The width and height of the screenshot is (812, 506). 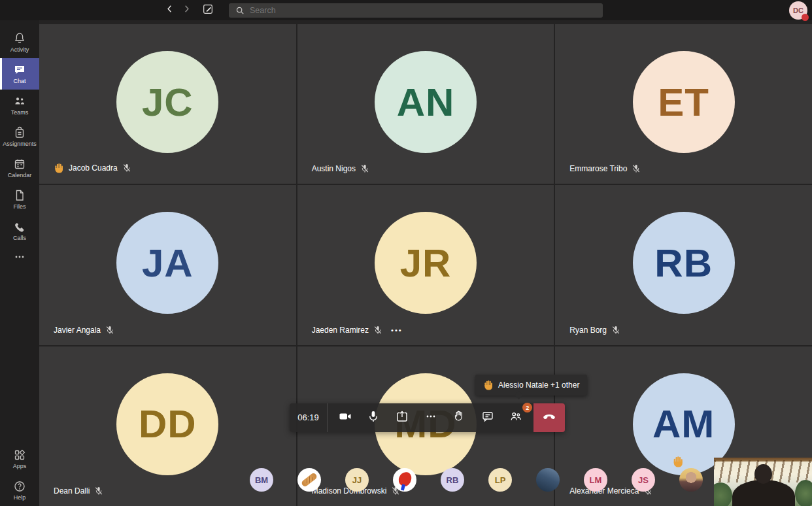 I want to click on back-button, so click(x=169, y=10).